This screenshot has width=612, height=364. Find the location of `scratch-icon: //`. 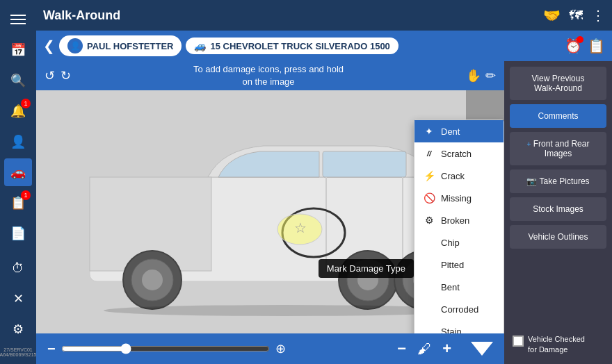

scratch-icon: // is located at coordinates (429, 154).